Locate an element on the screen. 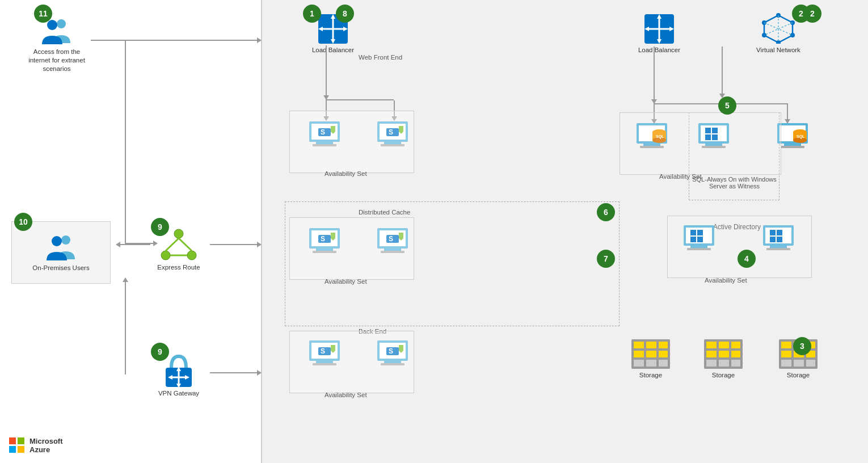  ms-sq-blue is located at coordinates (12, 449).